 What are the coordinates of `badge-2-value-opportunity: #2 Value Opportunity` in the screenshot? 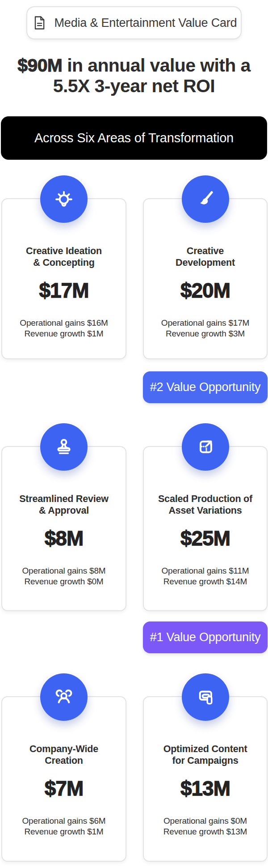 It's located at (205, 387).